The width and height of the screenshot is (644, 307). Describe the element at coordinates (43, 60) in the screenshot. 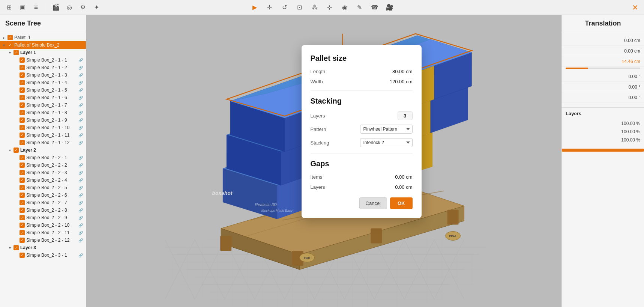

I see `tree-item-box-1-1: Simple Box_2 - 1 - 1🔗` at that location.